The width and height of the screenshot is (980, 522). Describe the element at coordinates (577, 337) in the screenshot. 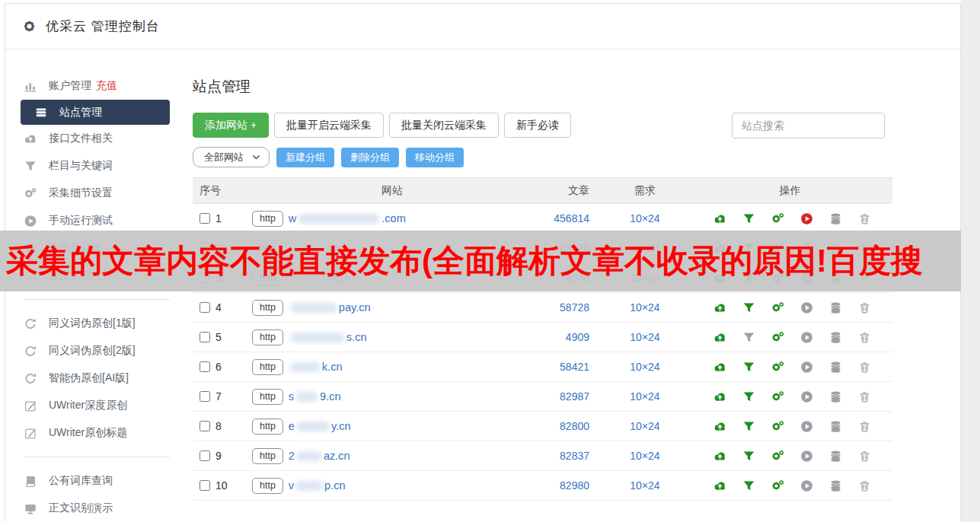

I see `article-count: 4909` at that location.